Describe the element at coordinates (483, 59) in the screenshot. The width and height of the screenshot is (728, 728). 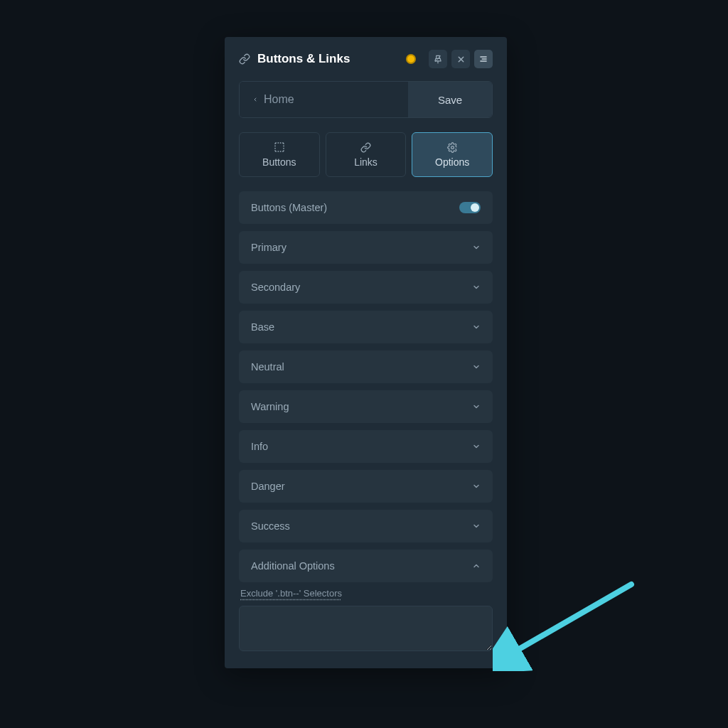
I see `menu-button` at that location.